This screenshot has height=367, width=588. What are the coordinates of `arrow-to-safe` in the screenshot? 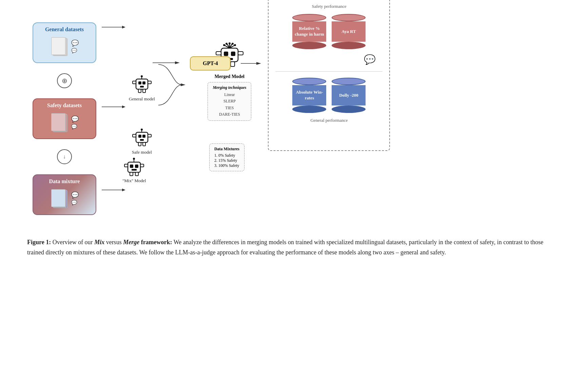 It's located at (114, 107).